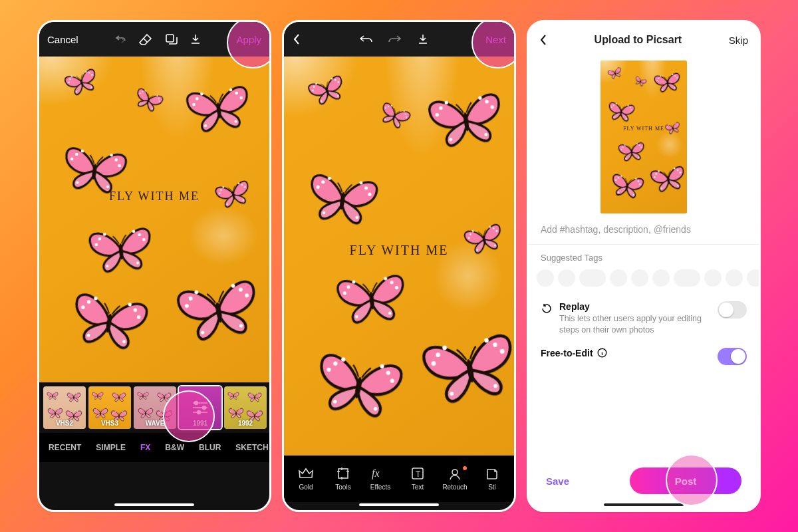 The image size is (798, 532). What do you see at coordinates (174, 448) in the screenshot?
I see `category-b&w: B&W` at bounding box center [174, 448].